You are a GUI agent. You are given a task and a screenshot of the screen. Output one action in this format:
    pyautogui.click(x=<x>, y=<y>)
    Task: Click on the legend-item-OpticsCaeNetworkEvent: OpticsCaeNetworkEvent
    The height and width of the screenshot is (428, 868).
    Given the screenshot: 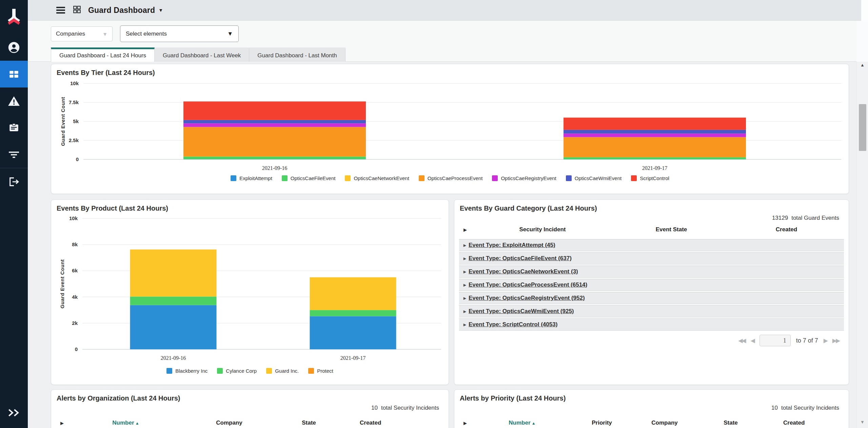 What is the action you would take?
    pyautogui.click(x=377, y=178)
    